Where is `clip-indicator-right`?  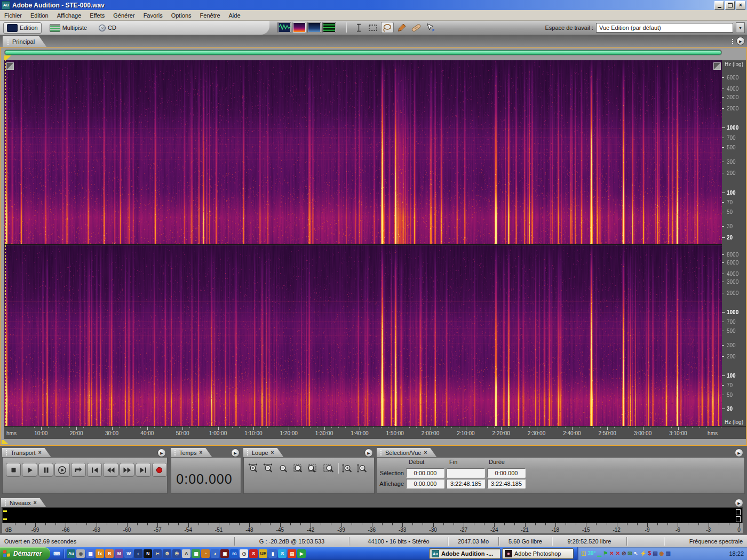
clip-indicator-right is located at coordinates (738, 519).